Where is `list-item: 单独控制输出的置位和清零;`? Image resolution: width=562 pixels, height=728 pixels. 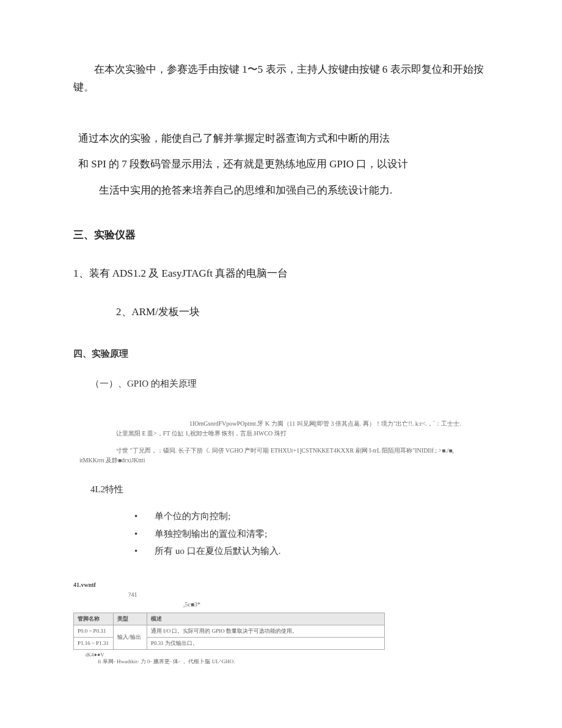 list-item: 单独控制输出的置位和清零; is located at coordinates (318, 534).